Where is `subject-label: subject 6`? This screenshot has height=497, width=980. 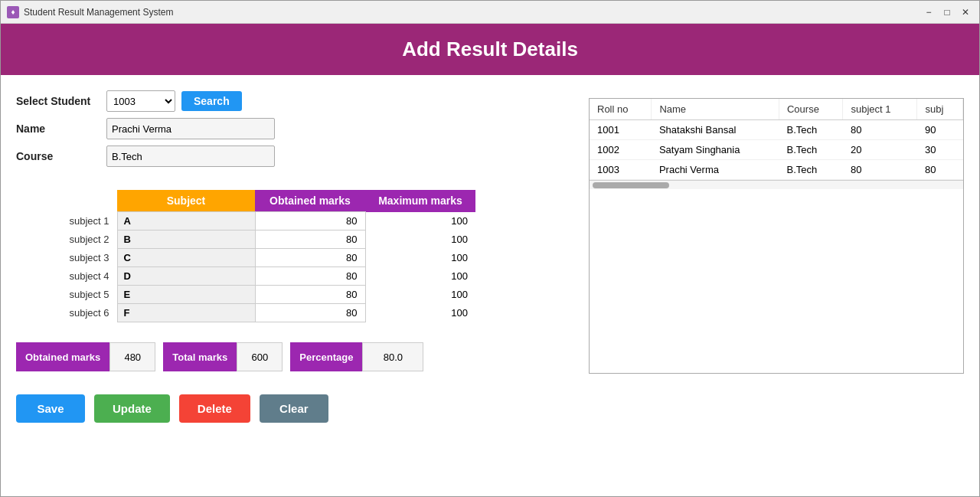
subject-label: subject 6 is located at coordinates (67, 313).